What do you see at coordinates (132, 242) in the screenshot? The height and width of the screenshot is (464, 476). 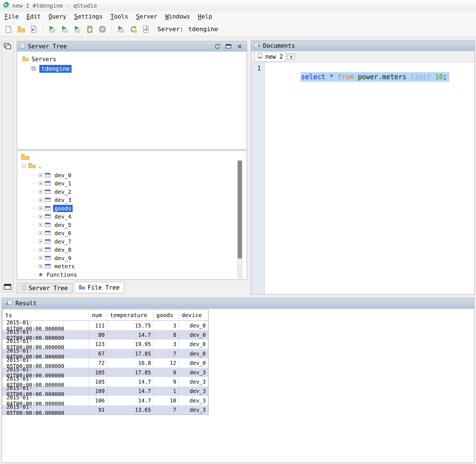 I see `tree-item-dev_7: +dev_7` at bounding box center [132, 242].